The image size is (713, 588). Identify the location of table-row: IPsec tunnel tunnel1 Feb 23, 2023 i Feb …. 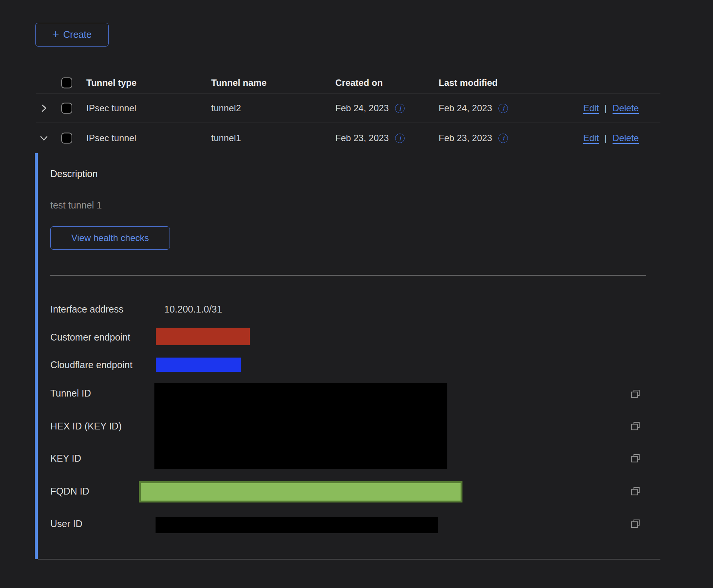
(348, 138).